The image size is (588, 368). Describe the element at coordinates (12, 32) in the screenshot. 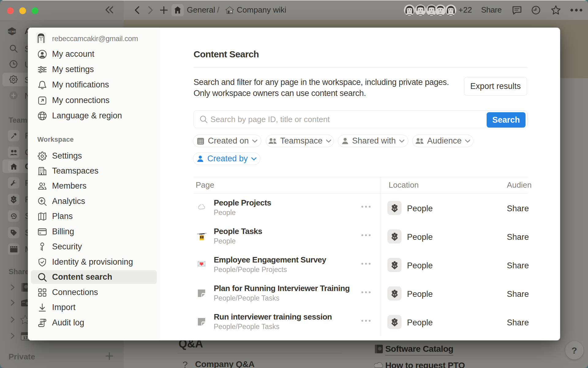

I see `svg-text: ACME` at that location.